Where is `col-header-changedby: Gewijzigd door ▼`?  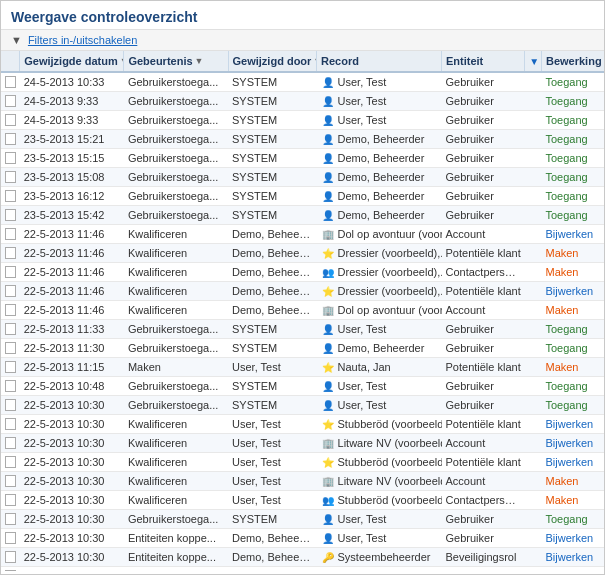 col-header-changedby: Gewijzigd door ▼ is located at coordinates (272, 62).